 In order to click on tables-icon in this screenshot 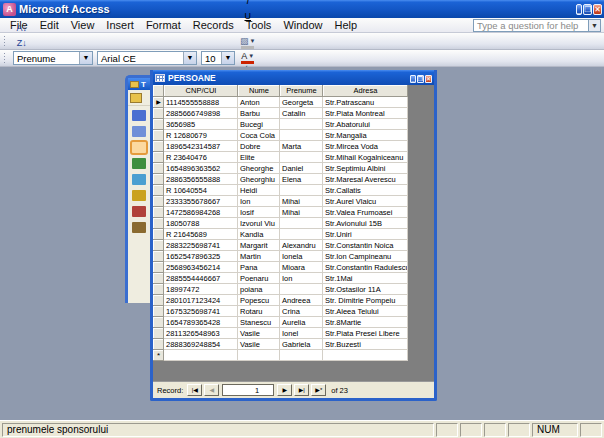, I will do `click(139, 116)`.